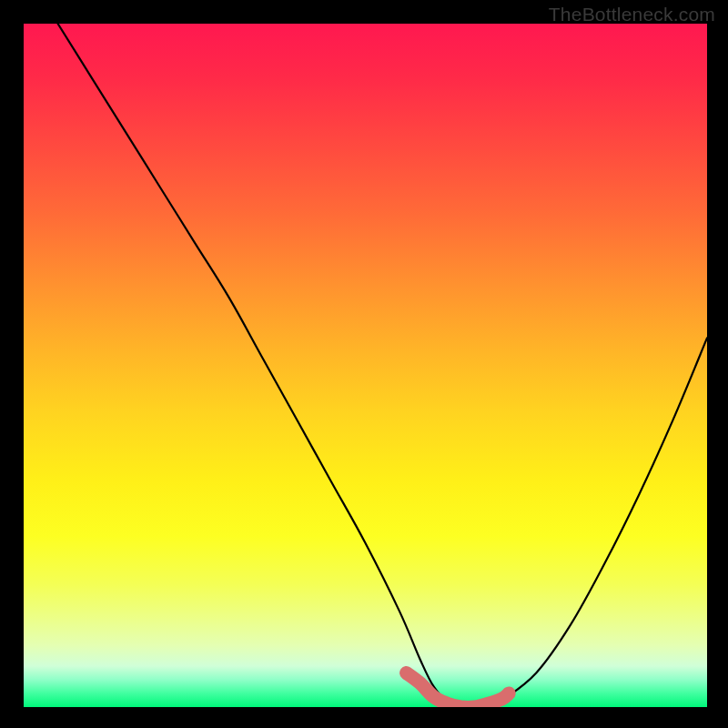  Describe the element at coordinates (632, 15) in the screenshot. I see `watermark-text: TheBottleneck.com` at that location.